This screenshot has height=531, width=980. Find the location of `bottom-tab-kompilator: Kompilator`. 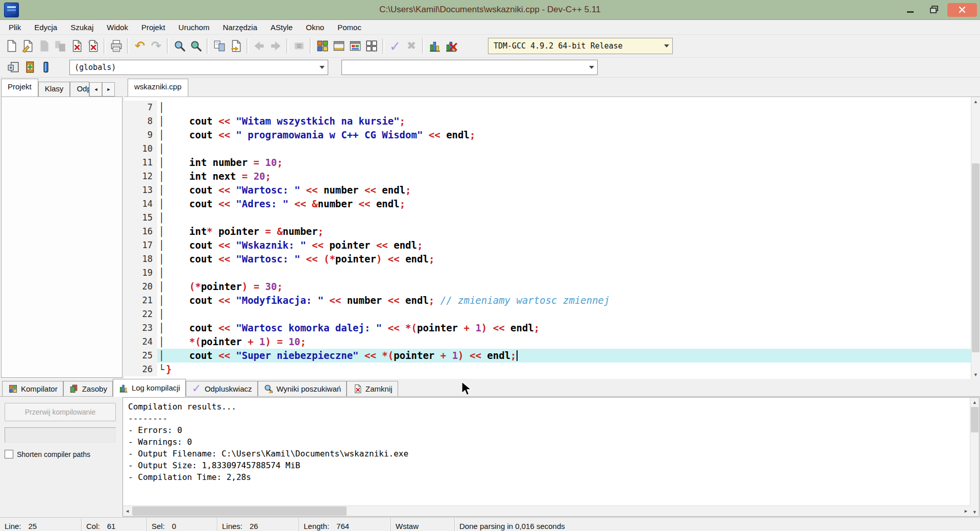

bottom-tab-kompilator: Kompilator is located at coordinates (33, 389).